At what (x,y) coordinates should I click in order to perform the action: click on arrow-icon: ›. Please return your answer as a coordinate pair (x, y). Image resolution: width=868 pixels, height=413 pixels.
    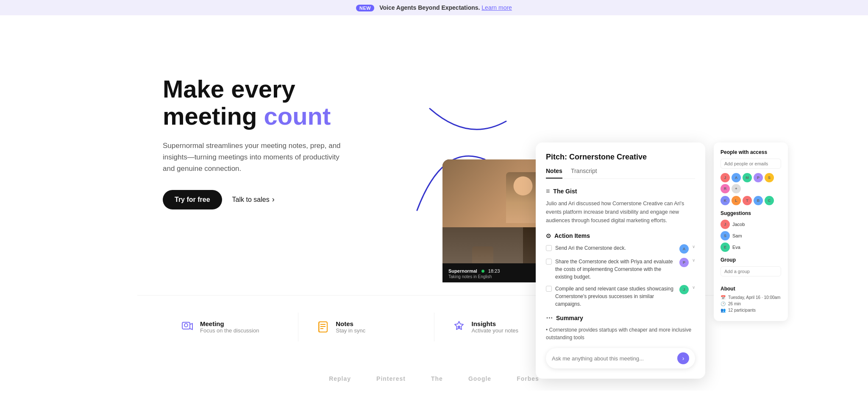
    Looking at the image, I should click on (273, 199).